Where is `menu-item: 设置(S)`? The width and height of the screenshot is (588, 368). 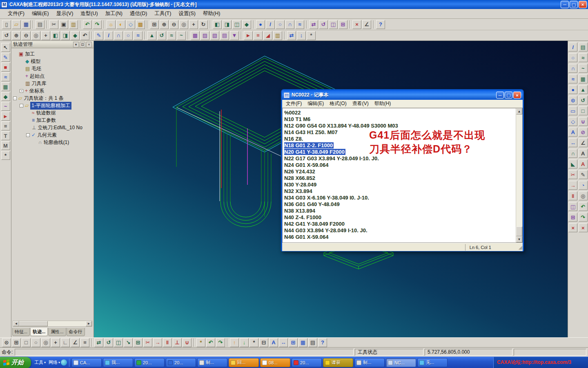 menu-item: 设置(S) is located at coordinates (187, 14).